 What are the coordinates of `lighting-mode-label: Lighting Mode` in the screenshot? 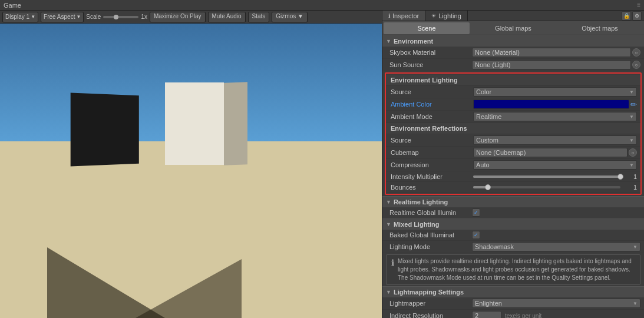 It's located at (431, 247).